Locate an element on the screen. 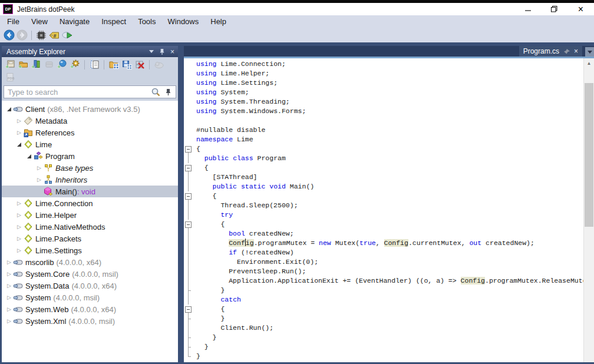 The height and width of the screenshot is (364, 594). tree-row-system-web: ▷System.Web(4.0.0.0, x64) is located at coordinates (90, 309).